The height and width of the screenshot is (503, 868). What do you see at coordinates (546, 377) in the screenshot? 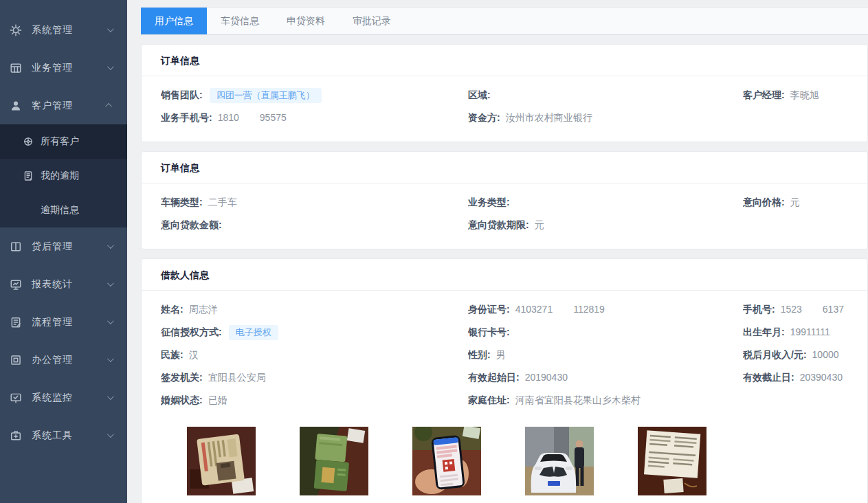
I see `field-value: 20190430` at bounding box center [546, 377].